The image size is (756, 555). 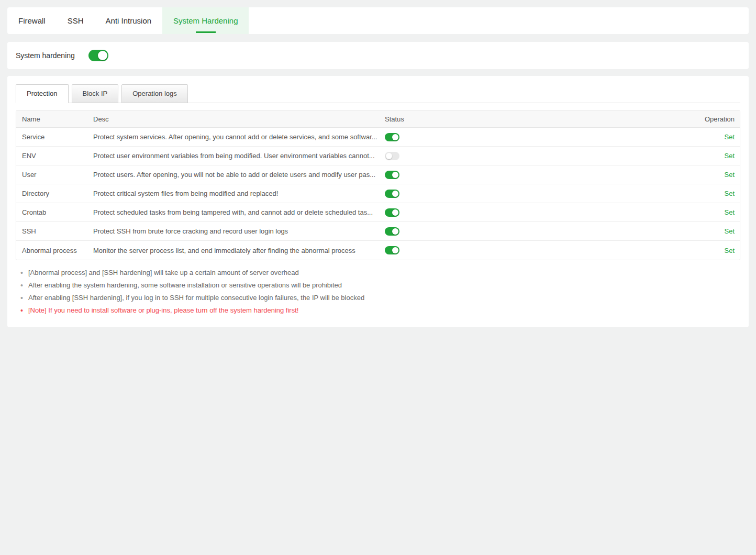 I want to click on row-name: Service, so click(x=58, y=137).